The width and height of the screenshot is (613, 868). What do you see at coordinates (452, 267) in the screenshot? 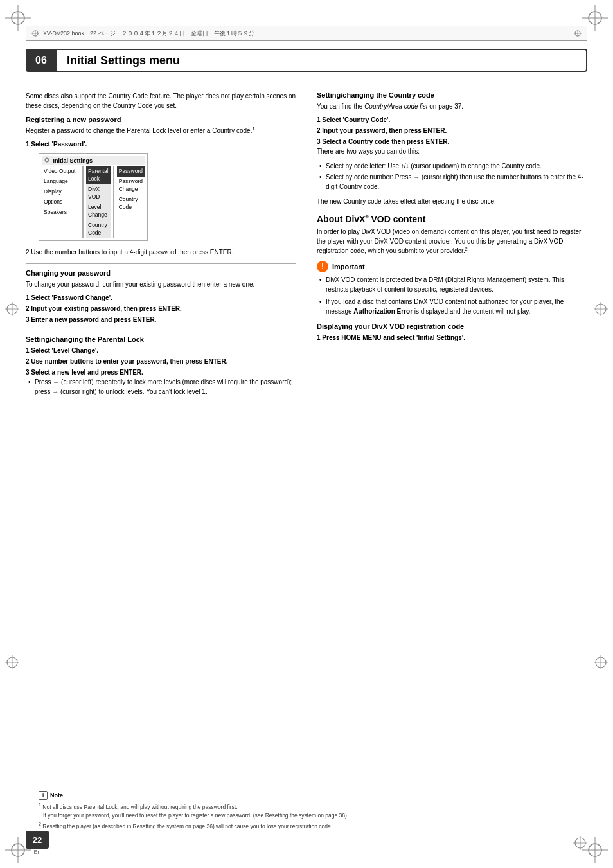
I see `important-title: ! Important` at bounding box center [452, 267].